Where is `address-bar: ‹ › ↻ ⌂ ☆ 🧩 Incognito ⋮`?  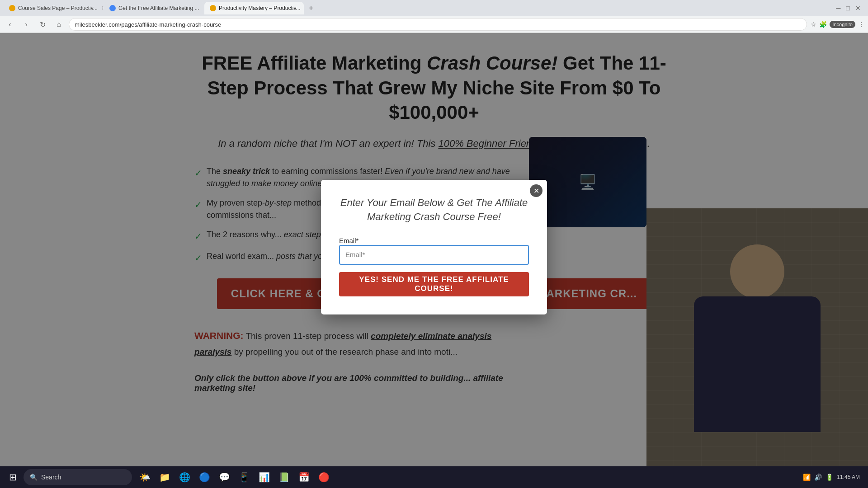 address-bar: ‹ › ↻ ⌂ ☆ 🧩 Incognito ⋮ is located at coordinates (434, 24).